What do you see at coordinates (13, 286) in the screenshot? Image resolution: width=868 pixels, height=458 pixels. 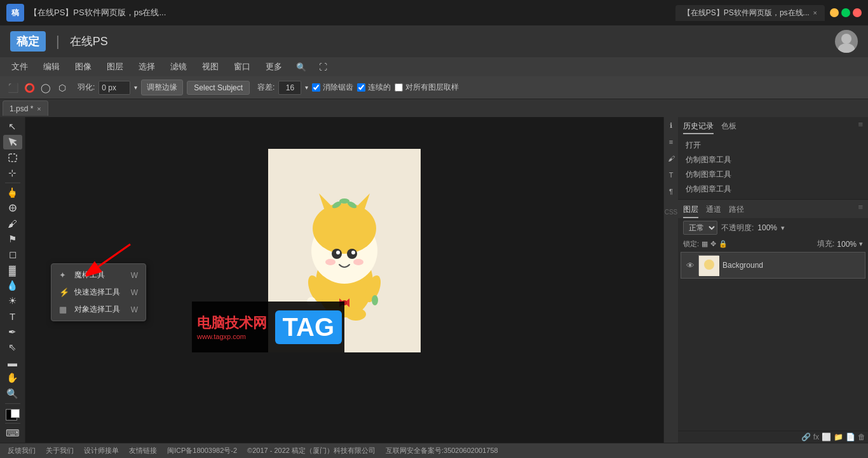 I see `blur-tool-btn: 💧` at bounding box center [13, 286].